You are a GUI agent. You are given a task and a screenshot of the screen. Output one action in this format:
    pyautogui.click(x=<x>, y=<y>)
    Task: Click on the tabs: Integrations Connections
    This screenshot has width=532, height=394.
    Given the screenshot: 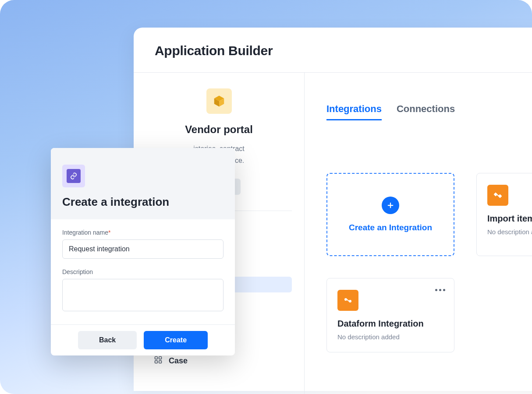 What is the action you would take?
    pyautogui.click(x=429, y=112)
    